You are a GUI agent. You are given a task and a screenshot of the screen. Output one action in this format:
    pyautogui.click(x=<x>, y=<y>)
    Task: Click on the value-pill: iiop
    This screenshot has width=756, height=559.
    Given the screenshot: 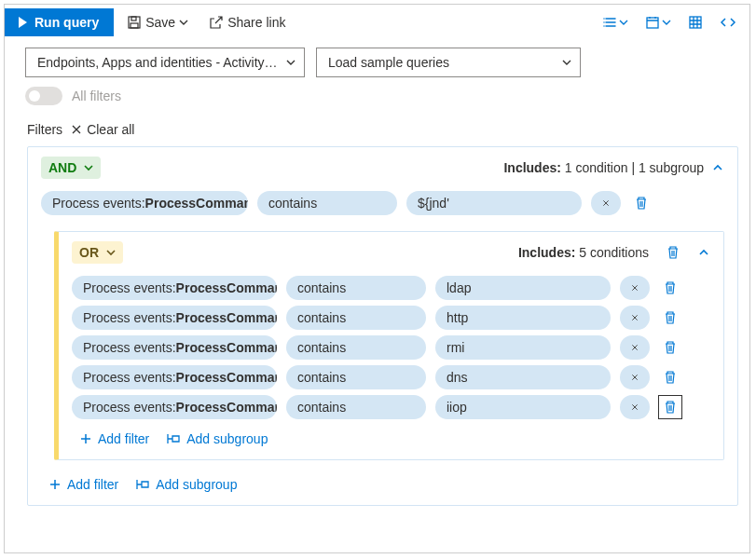 What is the action you would take?
    pyautogui.click(x=523, y=407)
    